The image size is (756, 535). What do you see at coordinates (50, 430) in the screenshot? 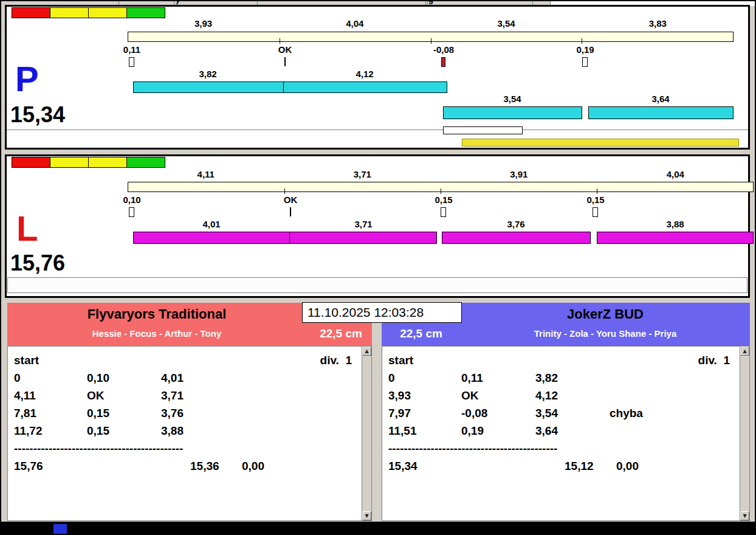
I see `log-cell: 11,72` at bounding box center [50, 430].